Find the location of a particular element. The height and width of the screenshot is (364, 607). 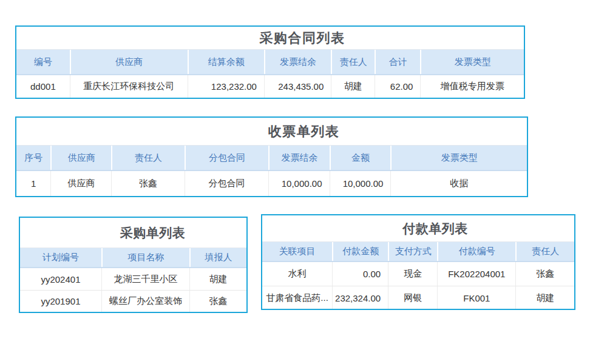

table-header-row: 关联项目 付款金额 支付方式 付款编号 责任人 is located at coordinates (418, 252).